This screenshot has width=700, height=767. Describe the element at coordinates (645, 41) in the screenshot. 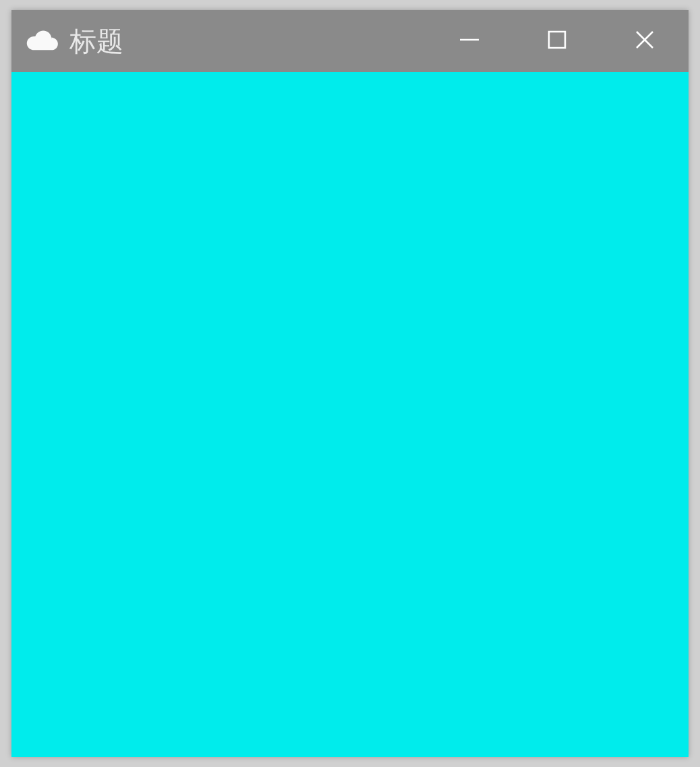

I see `close-button` at that location.